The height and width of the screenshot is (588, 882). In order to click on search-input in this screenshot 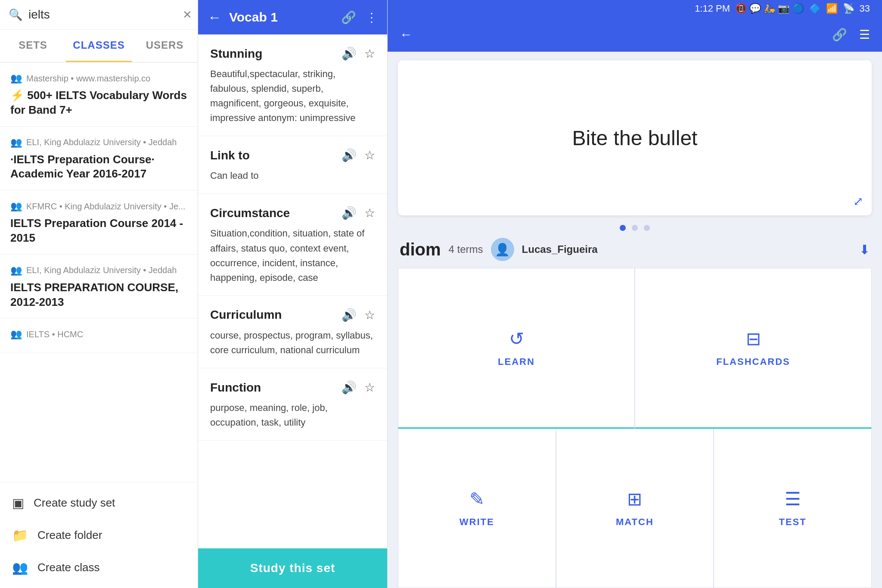, I will do `click(106, 15)`.